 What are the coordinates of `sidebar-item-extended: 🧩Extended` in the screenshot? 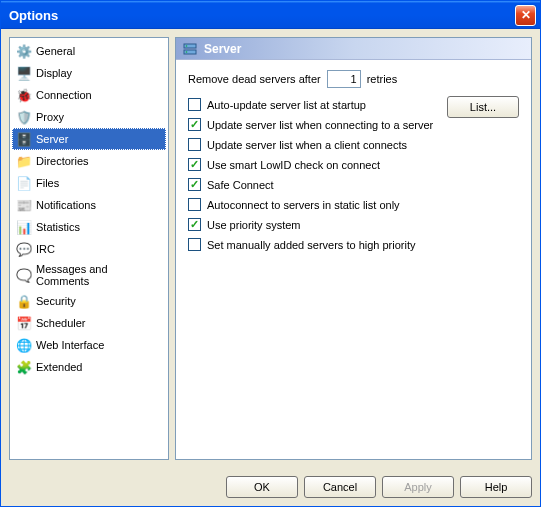 It's located at (89, 367).